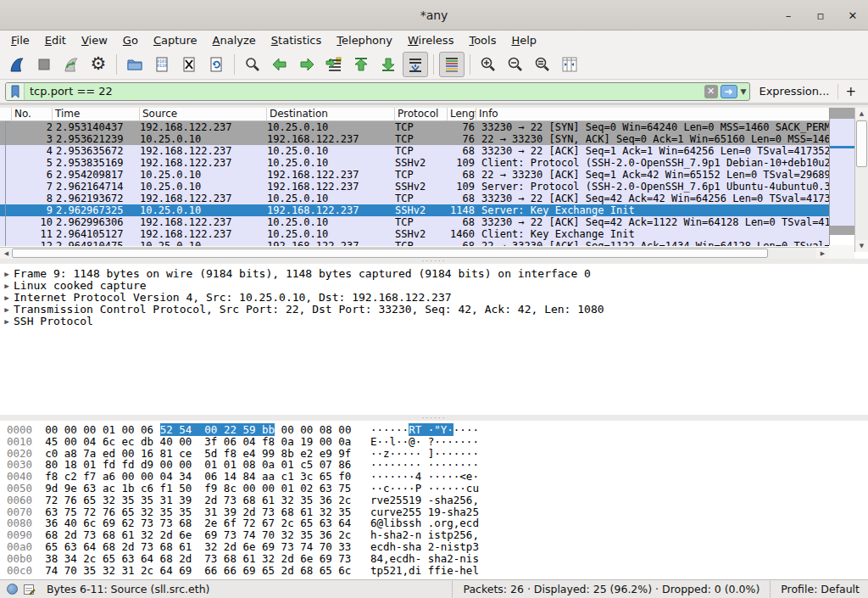  Describe the element at coordinates (331, 114) in the screenshot. I see `column-header-destination: Destination` at that location.